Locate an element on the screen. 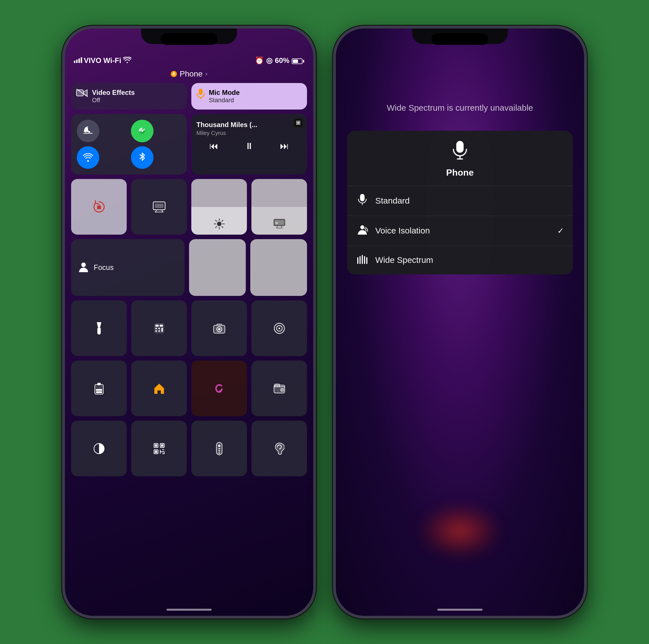 This screenshot has width=649, height=644. app-indicator: Phone › is located at coordinates (189, 75).